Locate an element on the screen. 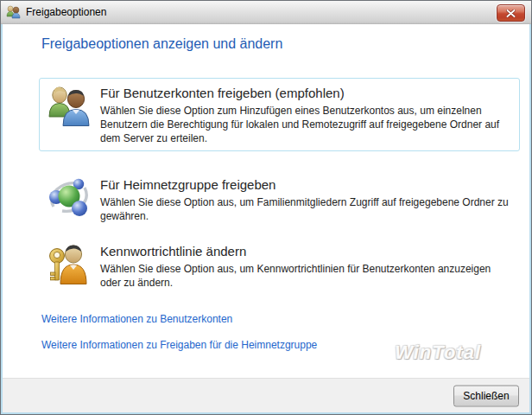 This screenshot has height=415, width=532. schliessen-button: Schließen is located at coordinates (486, 396).